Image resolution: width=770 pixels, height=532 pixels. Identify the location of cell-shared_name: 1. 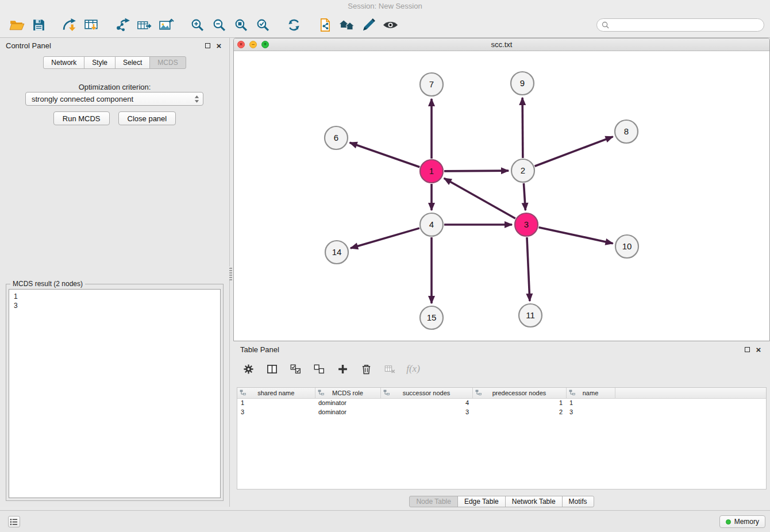
(276, 403).